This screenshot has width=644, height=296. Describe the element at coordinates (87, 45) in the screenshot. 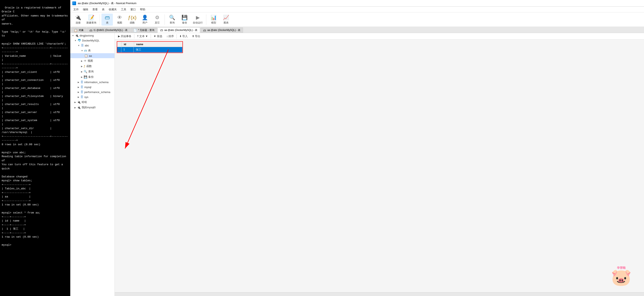

I see `sidebar-label-abc: abc` at that location.